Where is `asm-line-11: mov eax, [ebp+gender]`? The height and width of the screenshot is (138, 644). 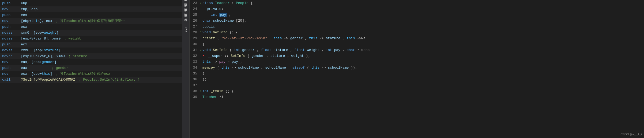 asm-line-11: mov eax, [ebp+gender] is located at coordinates (91, 62).